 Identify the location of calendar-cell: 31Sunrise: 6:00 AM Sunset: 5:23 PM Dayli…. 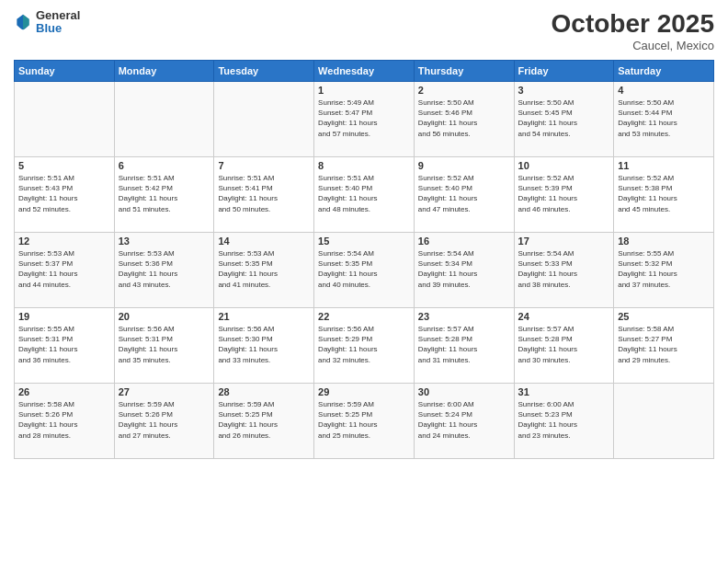
(564, 421).